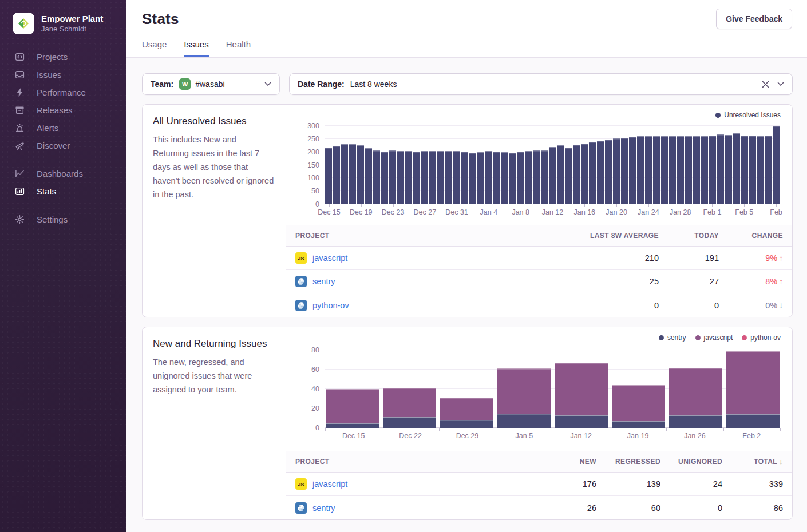 This screenshot has width=807, height=532. I want to click on sidebar-item-releases: Releases, so click(63, 110).